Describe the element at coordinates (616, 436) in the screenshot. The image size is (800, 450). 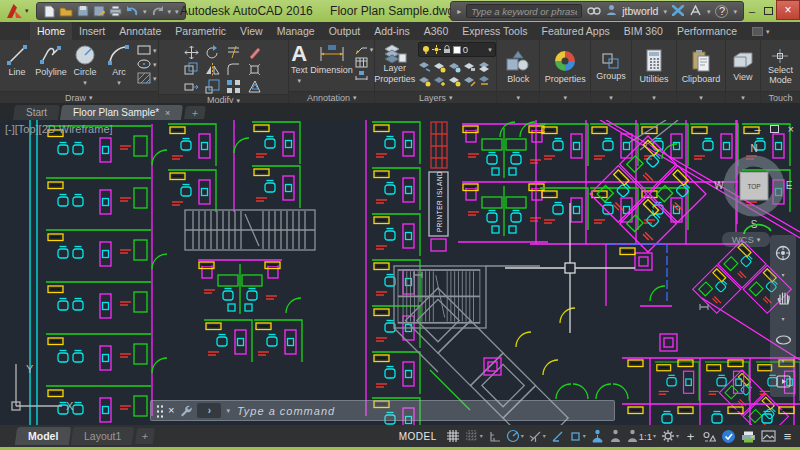
I see `annotation-autoscale-toggle` at that location.